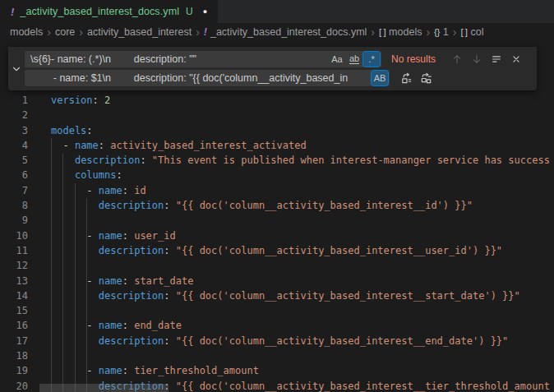  I want to click on previous-match-button, so click(457, 59).